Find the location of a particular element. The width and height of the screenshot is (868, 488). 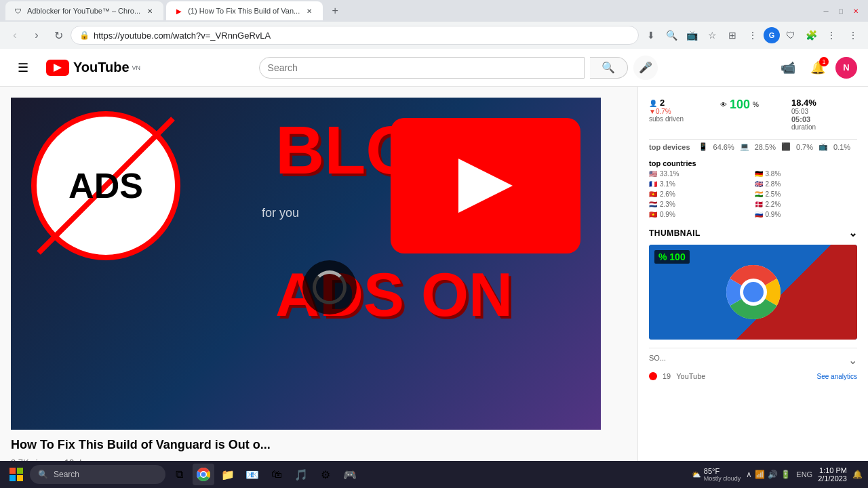

device-tv-icon: 📺 is located at coordinates (823, 146).